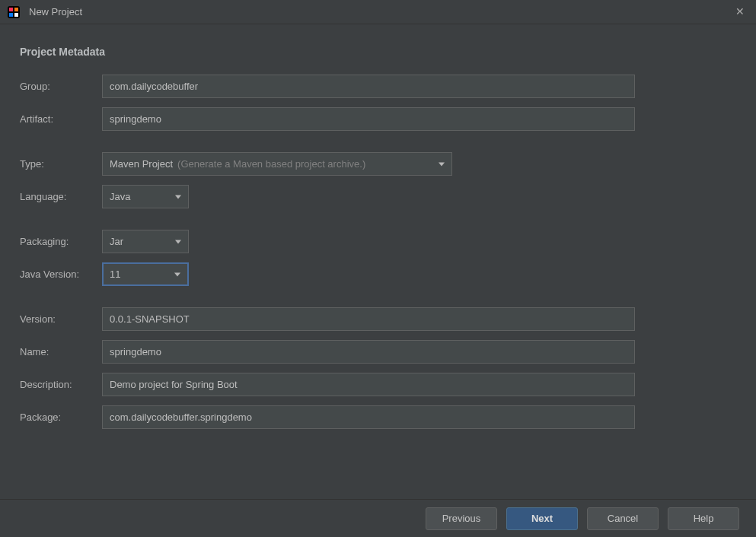  What do you see at coordinates (378, 87) in the screenshot?
I see `row-group: Group:` at bounding box center [378, 87].